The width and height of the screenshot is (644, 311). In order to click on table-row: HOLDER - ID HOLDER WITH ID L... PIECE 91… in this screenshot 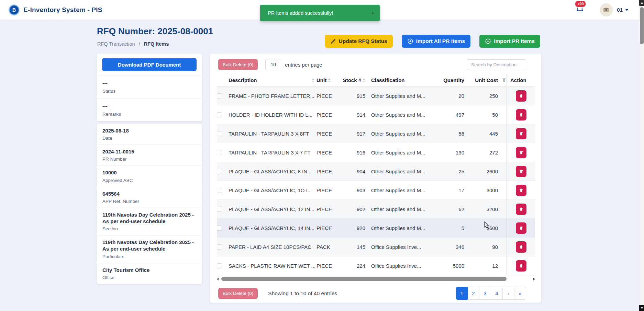, I will do `click(376, 115)`.